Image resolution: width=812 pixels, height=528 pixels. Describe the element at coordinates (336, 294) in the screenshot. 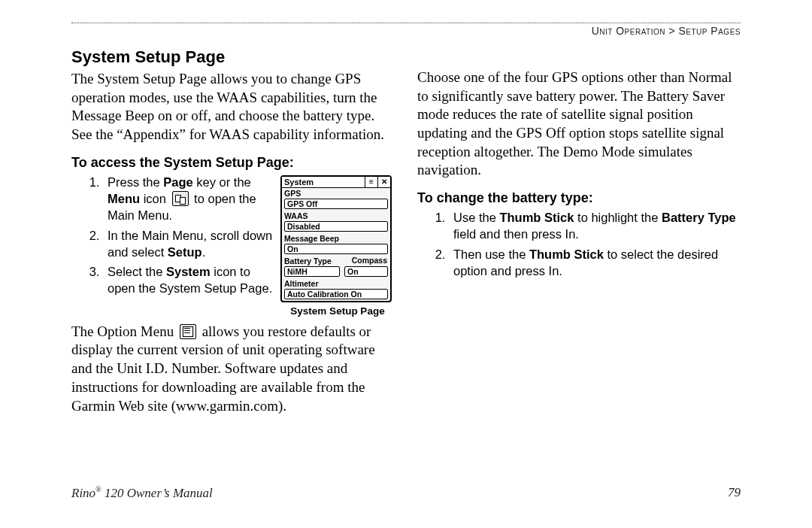

I see `field-value-altimeter: Auto Calibration On` at that location.